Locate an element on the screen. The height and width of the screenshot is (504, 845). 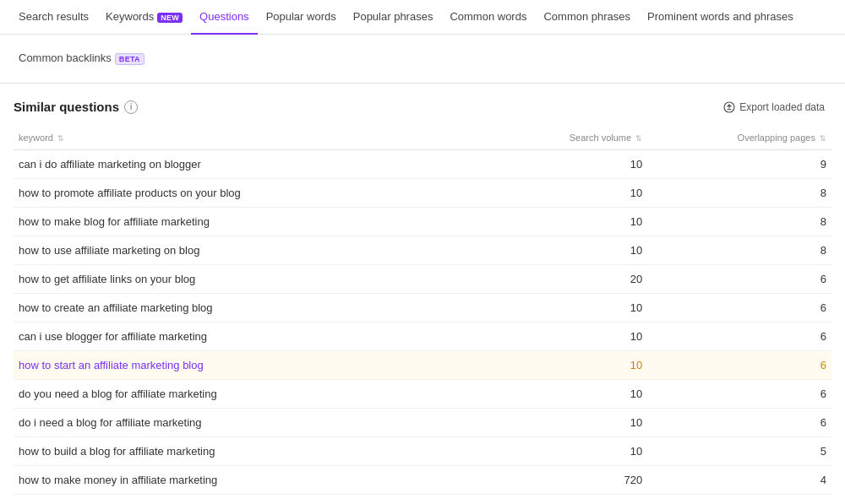
export-label: Export loaded data is located at coordinates (782, 107).